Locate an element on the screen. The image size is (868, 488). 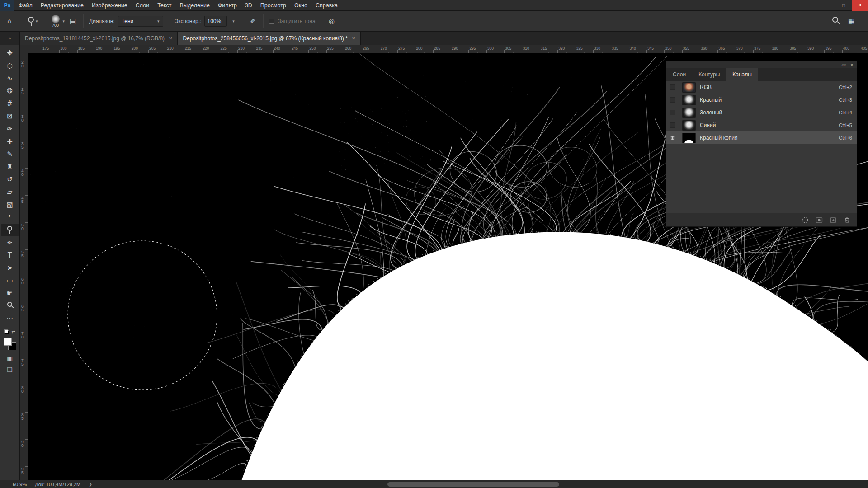
document-tab-2: Depositphotos_258456056_xl-2015.jpg @ 67… is located at coordinates (269, 38).